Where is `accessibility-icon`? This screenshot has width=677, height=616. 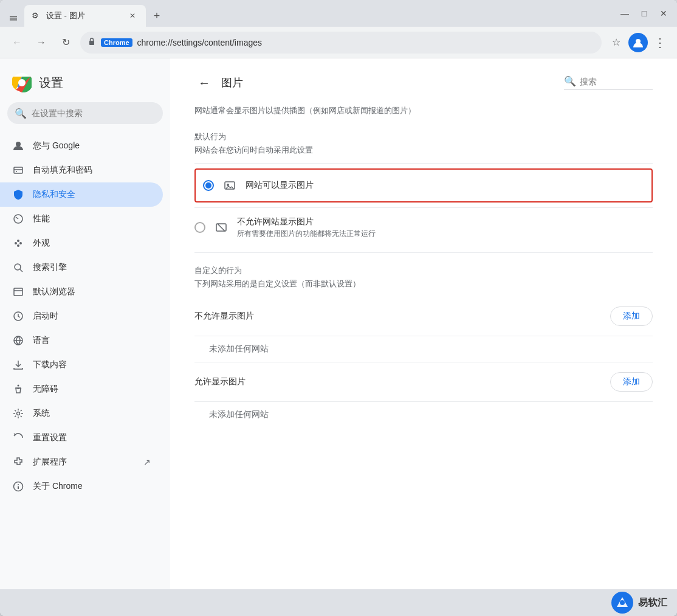
accessibility-icon is located at coordinates (18, 389).